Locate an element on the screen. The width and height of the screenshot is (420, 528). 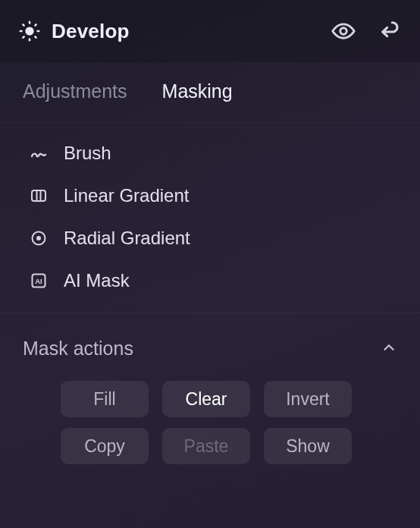
clear-button: Clear is located at coordinates (206, 399).